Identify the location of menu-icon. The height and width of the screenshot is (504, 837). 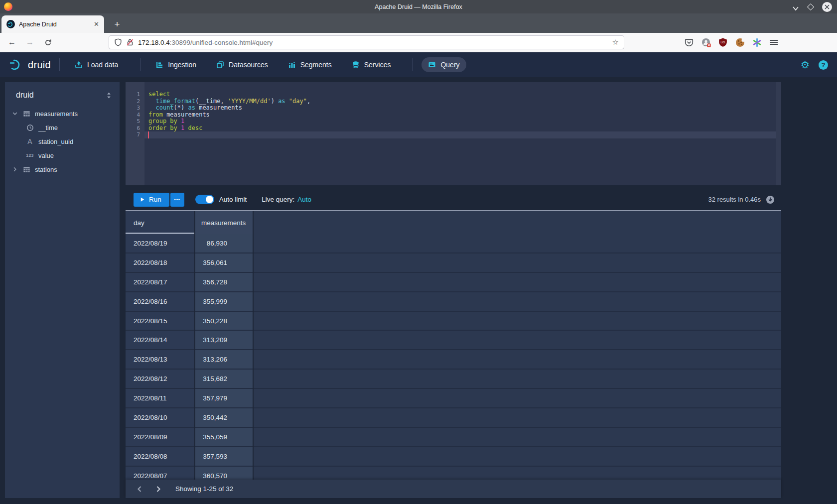
(774, 42).